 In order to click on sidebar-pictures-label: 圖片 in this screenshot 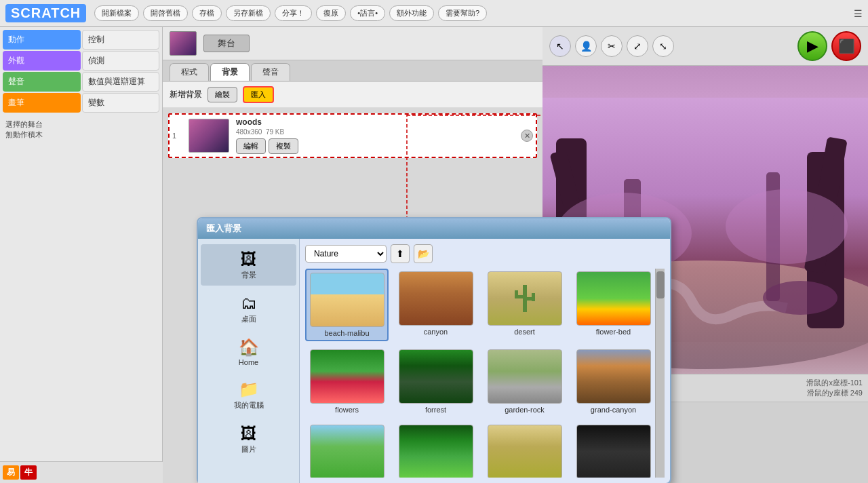, I will do `click(249, 449)`.